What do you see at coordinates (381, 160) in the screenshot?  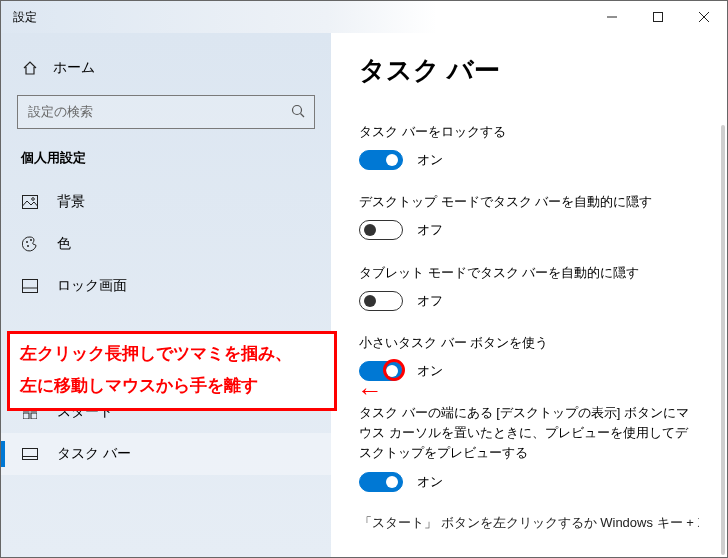 I see `toggle-lock-taskbar` at bounding box center [381, 160].